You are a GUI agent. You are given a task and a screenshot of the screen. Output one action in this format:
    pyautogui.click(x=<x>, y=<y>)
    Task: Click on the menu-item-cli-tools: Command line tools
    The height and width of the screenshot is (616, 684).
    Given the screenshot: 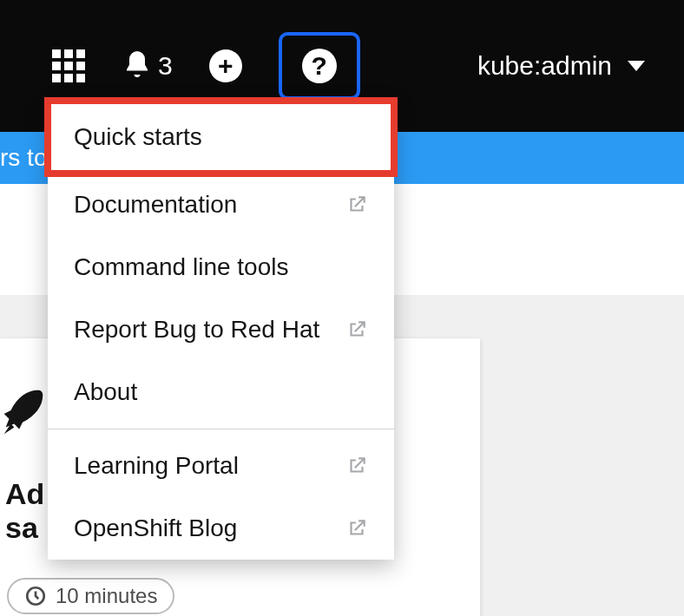 What is the action you would take?
    pyautogui.click(x=220, y=267)
    